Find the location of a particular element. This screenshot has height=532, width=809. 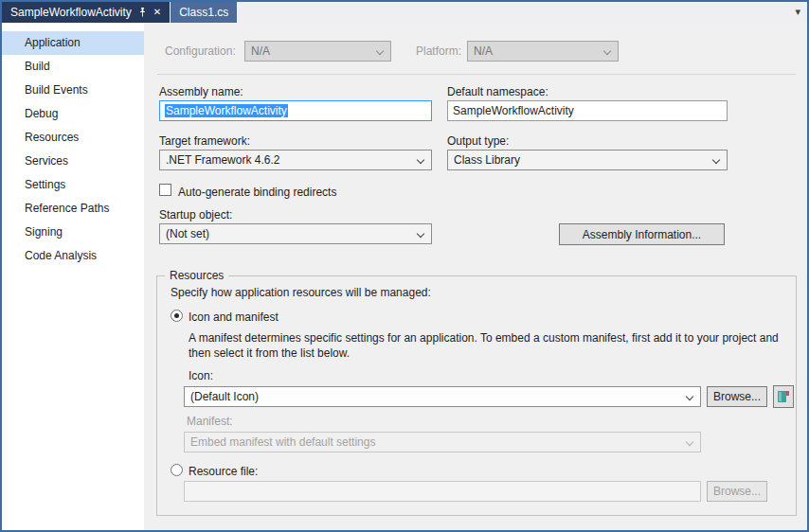

platform-value: N/A is located at coordinates (483, 51).